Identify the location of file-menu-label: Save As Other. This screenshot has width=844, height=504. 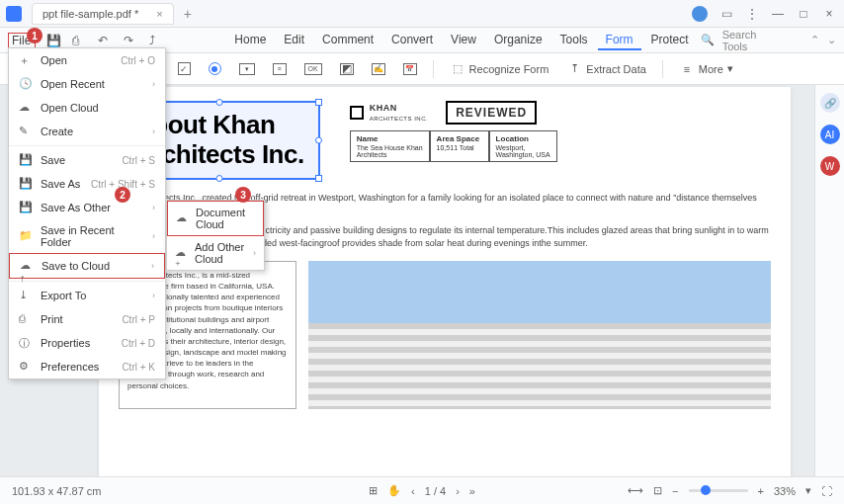
(93, 208).